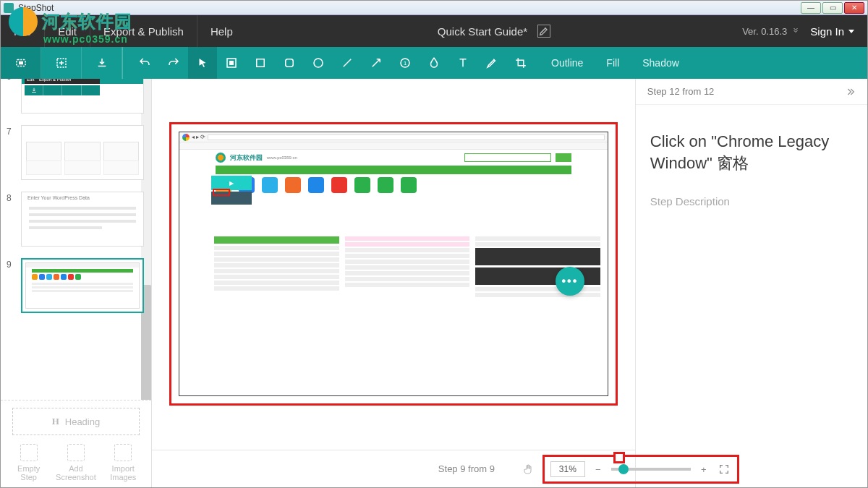 The height and width of the screenshot is (488, 868). Describe the element at coordinates (82, 219) in the screenshot. I see `step-thumbnail: Enter Your WordPress Data` at that location.